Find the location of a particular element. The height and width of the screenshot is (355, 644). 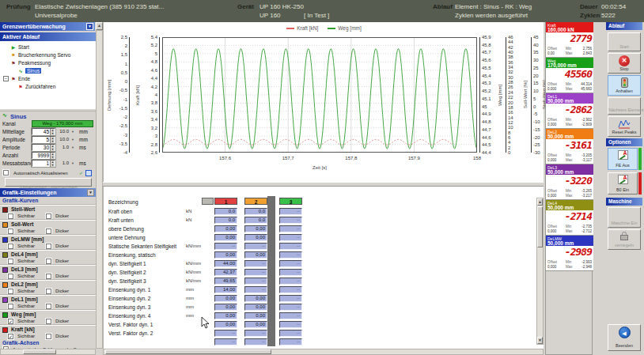

button-b0-ein: AB0 Ein is located at coordinates (623, 183).